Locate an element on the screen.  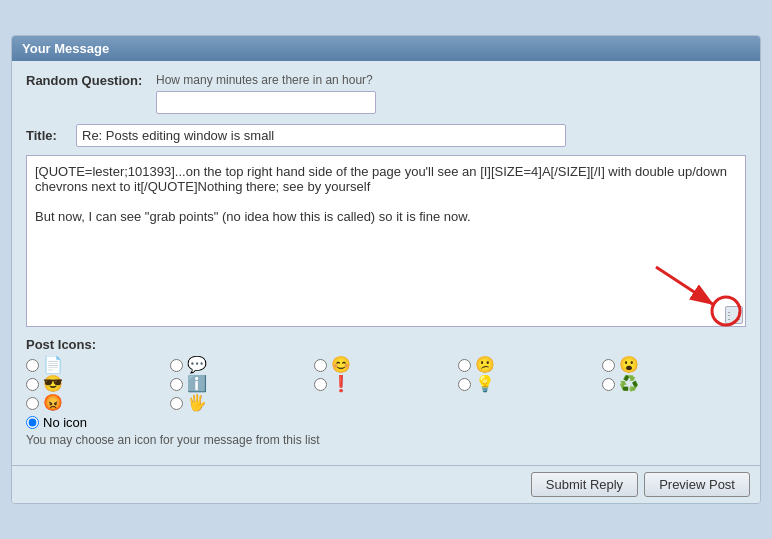
icon-option-cool: 😎 is located at coordinates (98, 384).